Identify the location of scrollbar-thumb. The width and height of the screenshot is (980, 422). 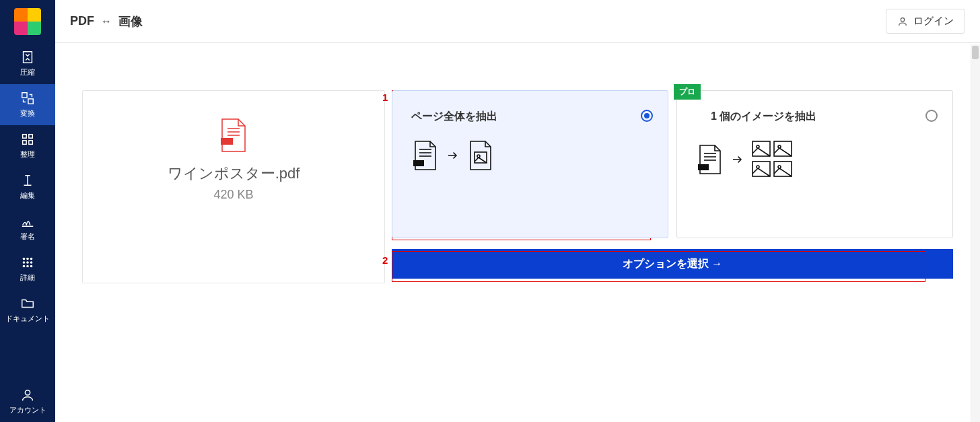
(975, 52).